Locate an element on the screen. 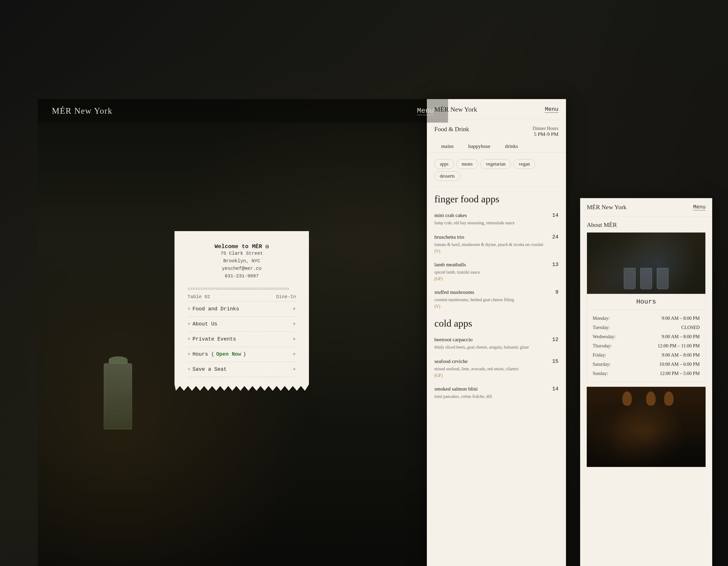 Image resolution: width=728 pixels, height=566 pixels. menu-item-mushrooms: stuffed mushrooms 9 cremini mushrooms, h… is located at coordinates (496, 299).